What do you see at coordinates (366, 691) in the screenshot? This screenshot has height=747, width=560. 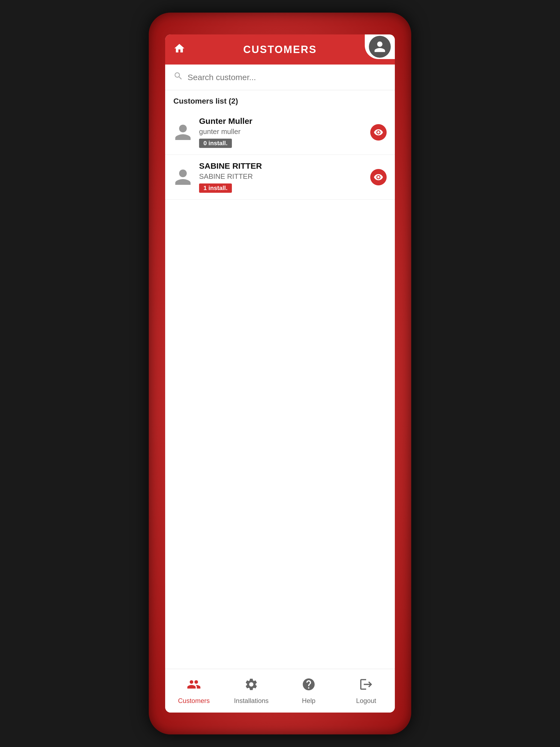 I see `nav-item-logout: Logout` at bounding box center [366, 691].